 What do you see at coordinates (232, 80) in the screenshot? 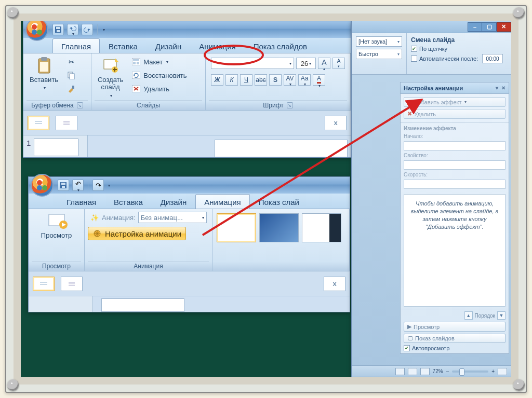
I see `italic-button: К` at bounding box center [232, 80].